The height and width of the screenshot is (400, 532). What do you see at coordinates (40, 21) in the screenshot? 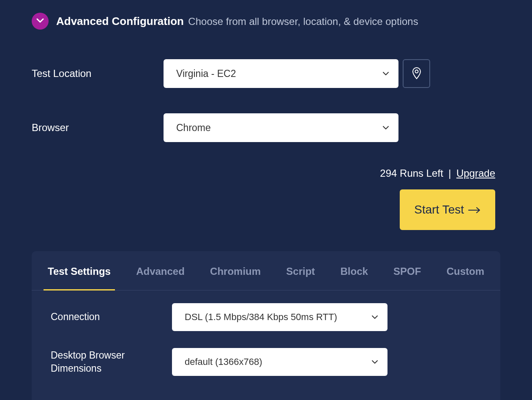
I see `toggle-advanced-button` at bounding box center [40, 21].